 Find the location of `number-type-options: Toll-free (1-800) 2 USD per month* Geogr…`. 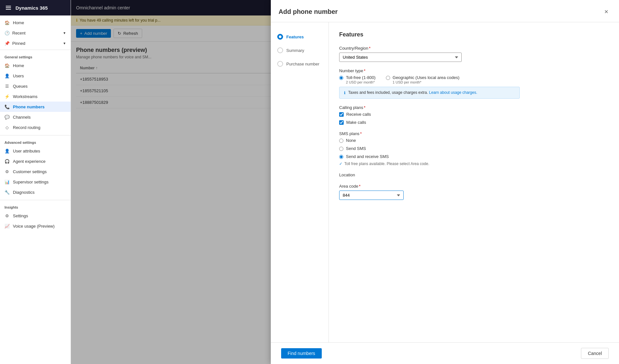

number-type-options: Toll-free (1-800) 2 USD per month* Geogr… is located at coordinates (474, 80).